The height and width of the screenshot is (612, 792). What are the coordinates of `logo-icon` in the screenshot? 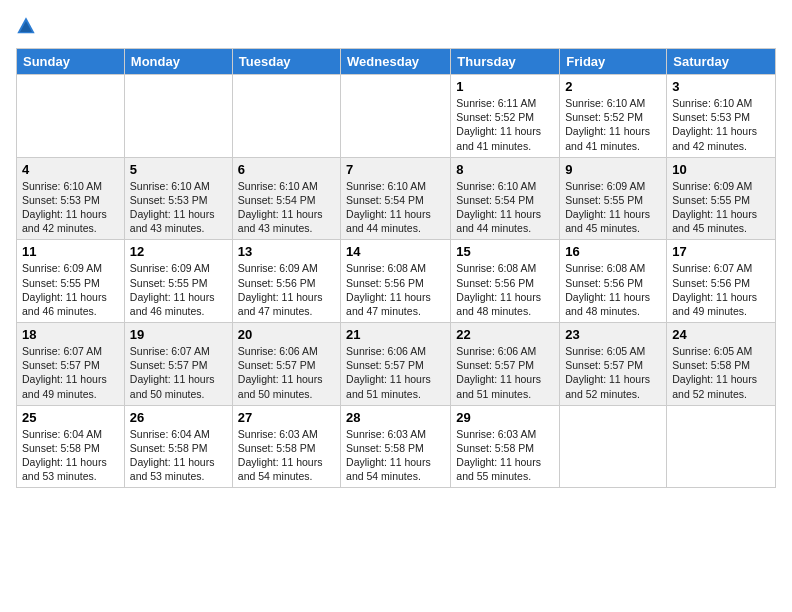 It's located at (26, 26).